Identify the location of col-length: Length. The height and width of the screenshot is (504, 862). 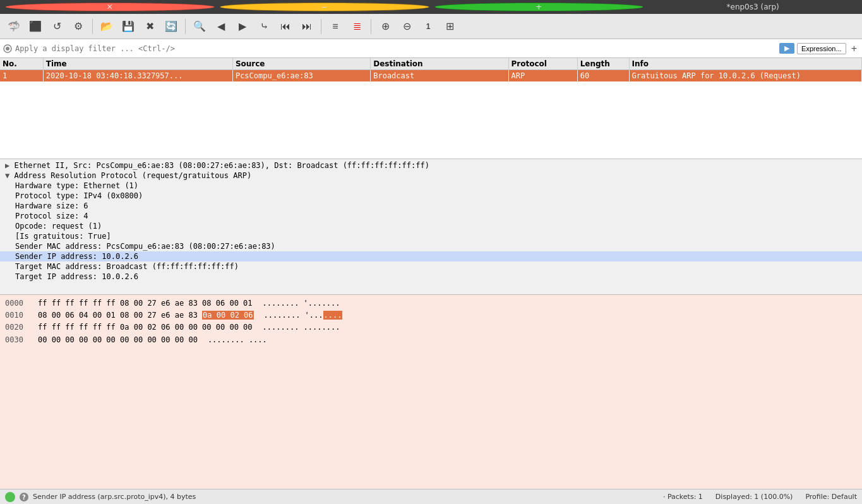
(603, 64).